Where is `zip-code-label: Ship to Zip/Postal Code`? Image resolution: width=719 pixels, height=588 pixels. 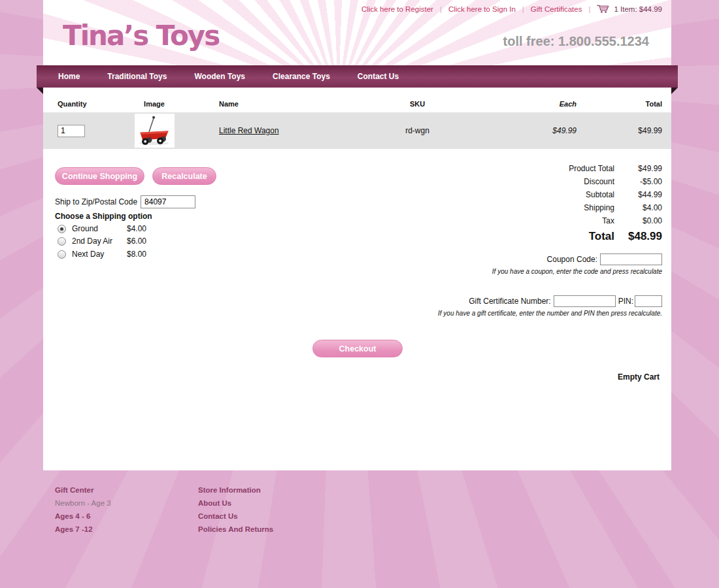 zip-code-label: Ship to Zip/Postal Code is located at coordinates (96, 202).